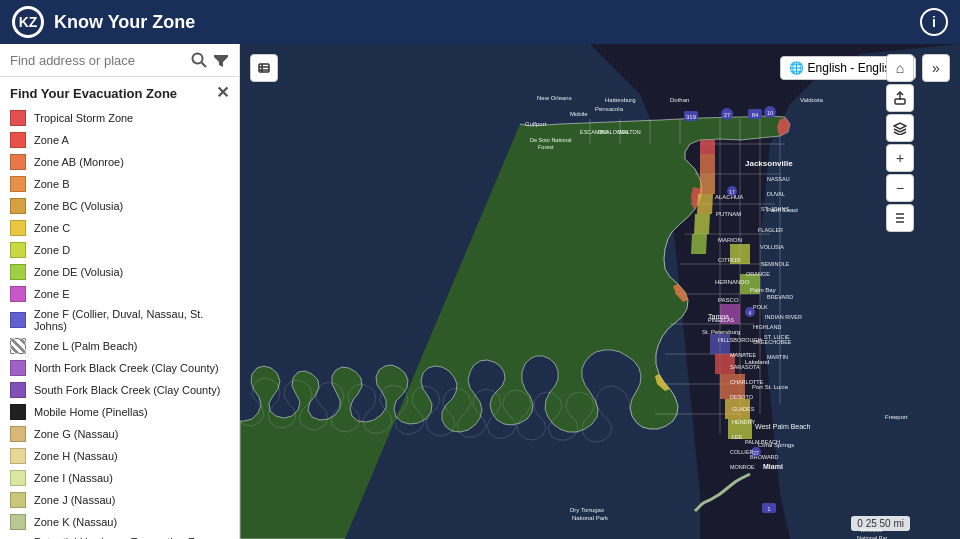 This screenshot has height=539, width=960. Describe the element at coordinates (222, 93) in the screenshot. I see `close-icon: ✕` at that location.